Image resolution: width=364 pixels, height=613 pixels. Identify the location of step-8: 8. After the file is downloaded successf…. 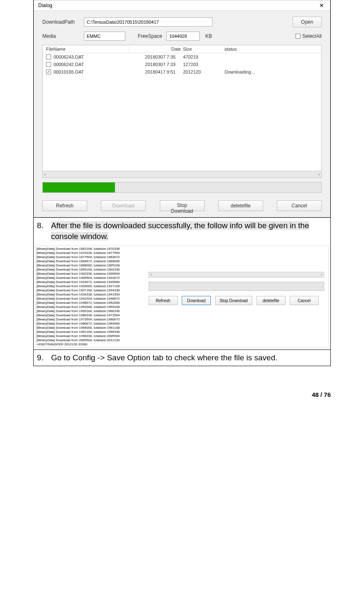
(182, 231).